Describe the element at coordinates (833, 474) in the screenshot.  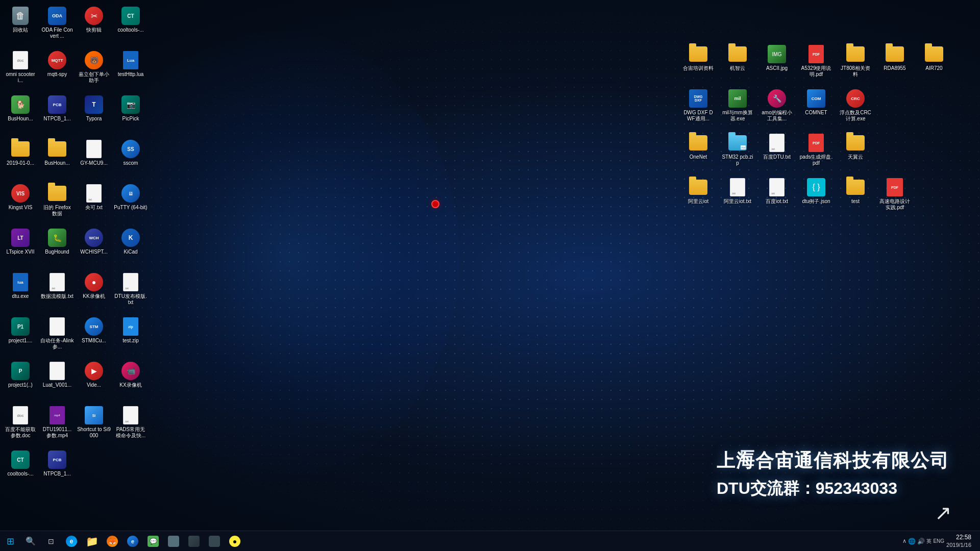
I see `company-branding: 上海合宙通信科技有限公司 DTU交流群：952343033` at that location.